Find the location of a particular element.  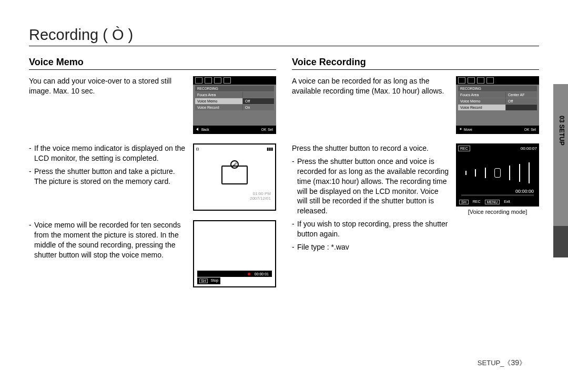

lcd-voice-record-menu: RECORDING Foucs AreaCenter AF Voice Memo… is located at coordinates (498, 105).